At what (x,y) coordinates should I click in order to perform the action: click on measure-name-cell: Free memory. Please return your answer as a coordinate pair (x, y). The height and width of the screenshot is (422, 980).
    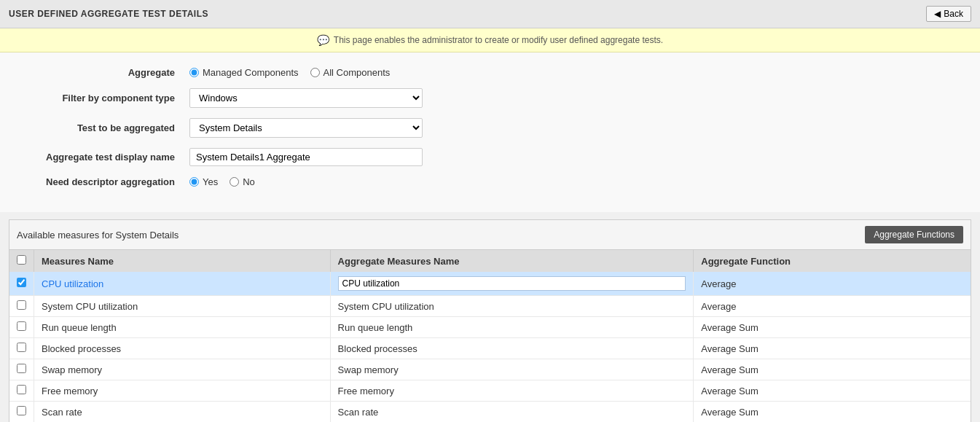
    Looking at the image, I should click on (182, 391).